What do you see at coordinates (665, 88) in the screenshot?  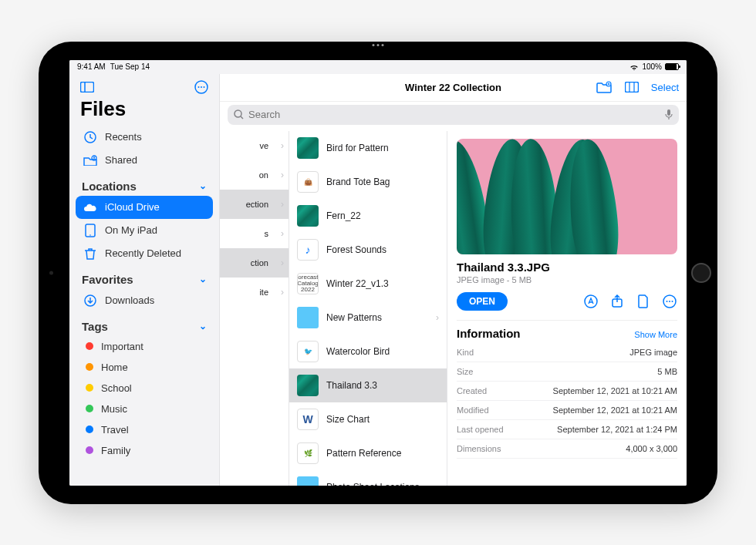 I see `select-button: Select` at bounding box center [665, 88].